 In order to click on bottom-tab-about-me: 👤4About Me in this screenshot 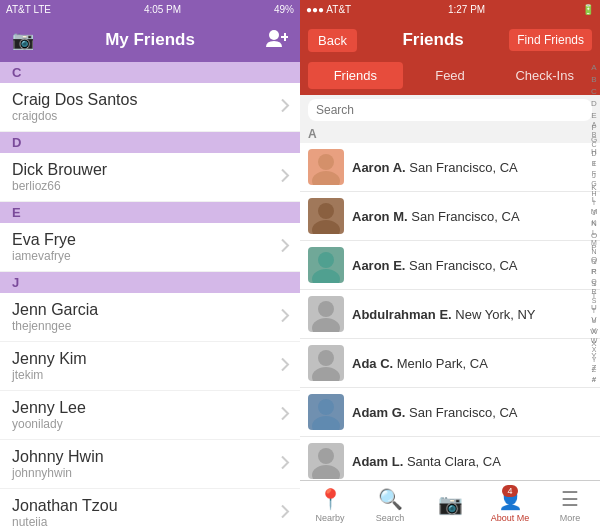, I will do `click(510, 505)`.